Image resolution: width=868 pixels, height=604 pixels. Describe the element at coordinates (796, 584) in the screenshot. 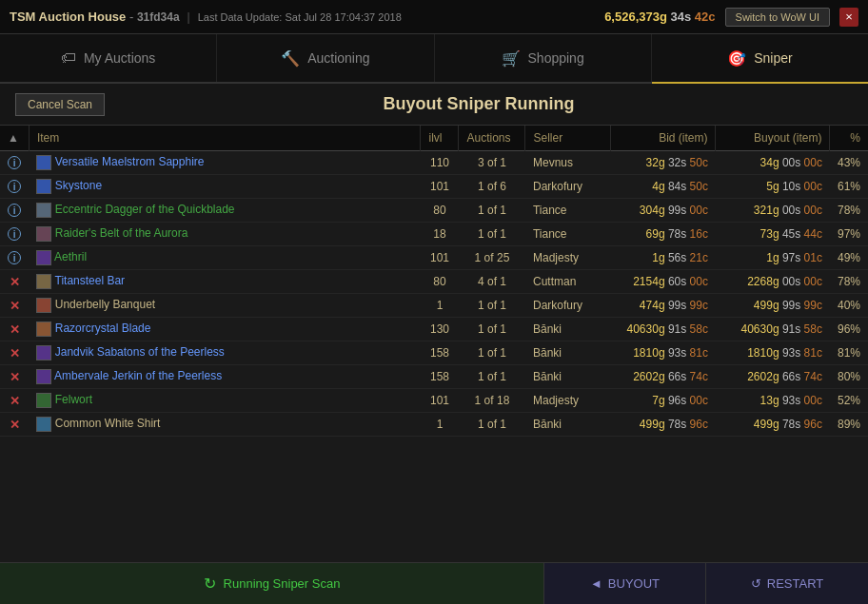

I see `restart-label: RESTART` at that location.